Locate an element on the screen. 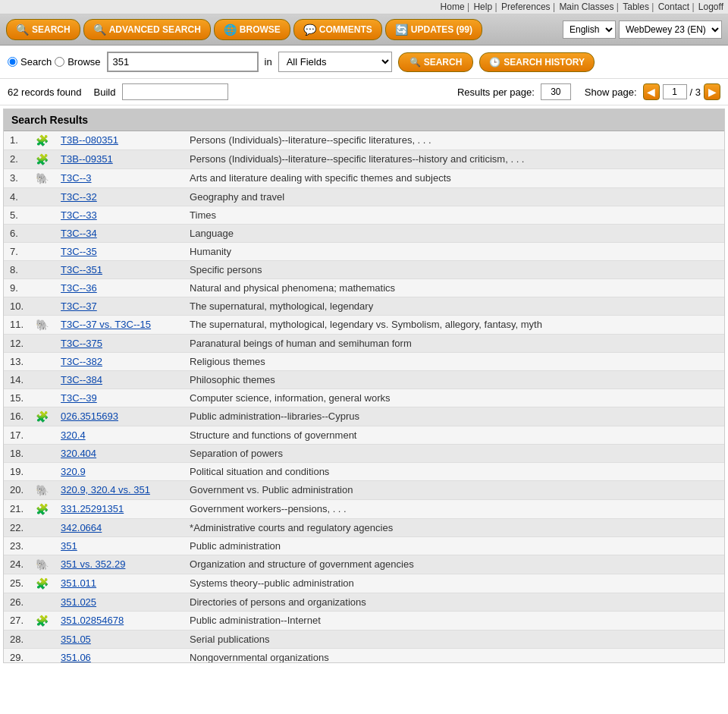  row-number: 1. is located at coordinates (17, 141).